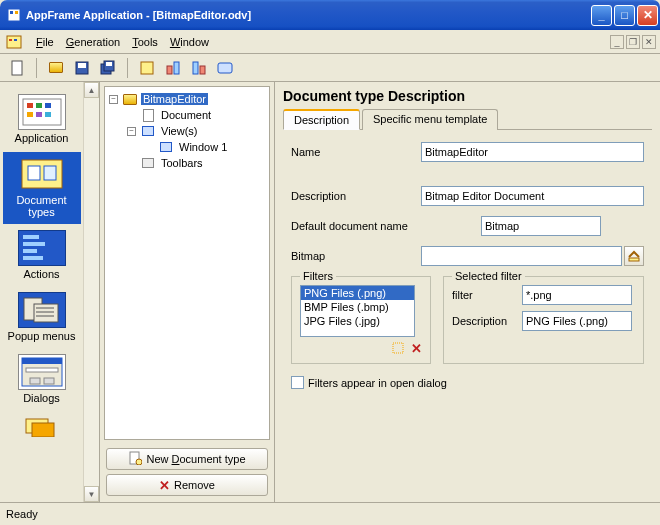 This screenshot has height=525, width=660. What do you see at coordinates (135, 459) in the screenshot?
I see `new-icon` at bounding box center [135, 459].